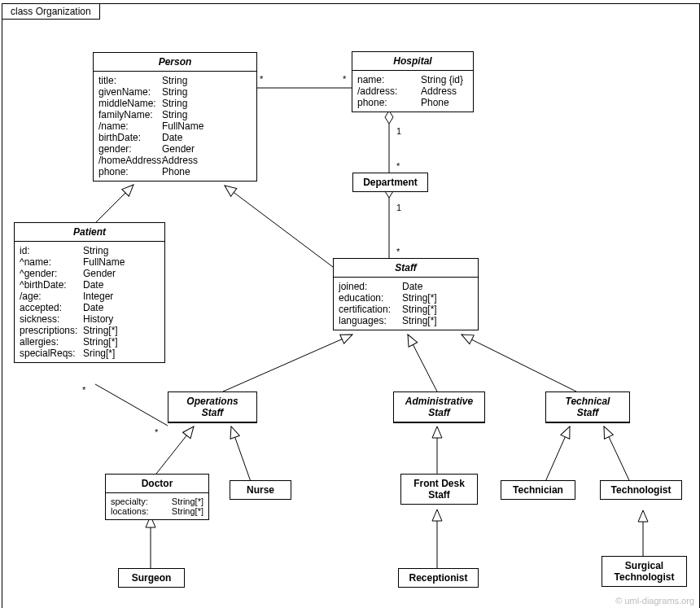 Image resolution: width=700 pixels, height=608 pixels. What do you see at coordinates (90, 273) in the screenshot?
I see `attr-row: ^gender:Gender` at bounding box center [90, 273].